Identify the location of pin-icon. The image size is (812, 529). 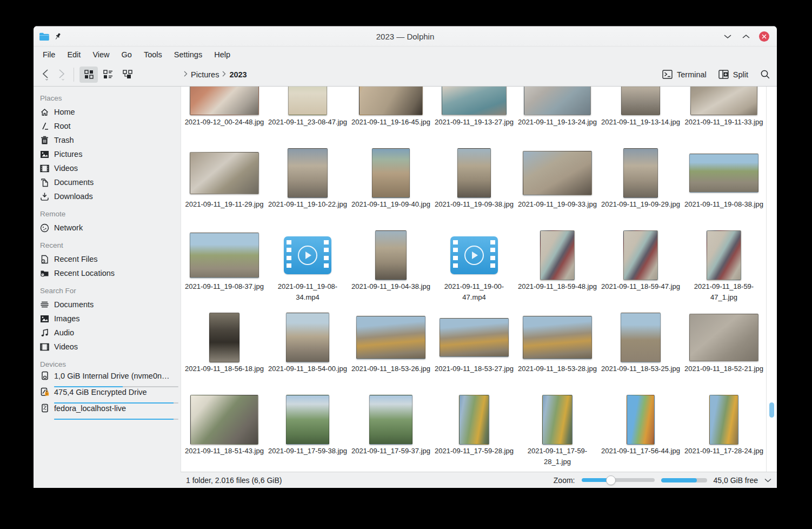
(58, 37).